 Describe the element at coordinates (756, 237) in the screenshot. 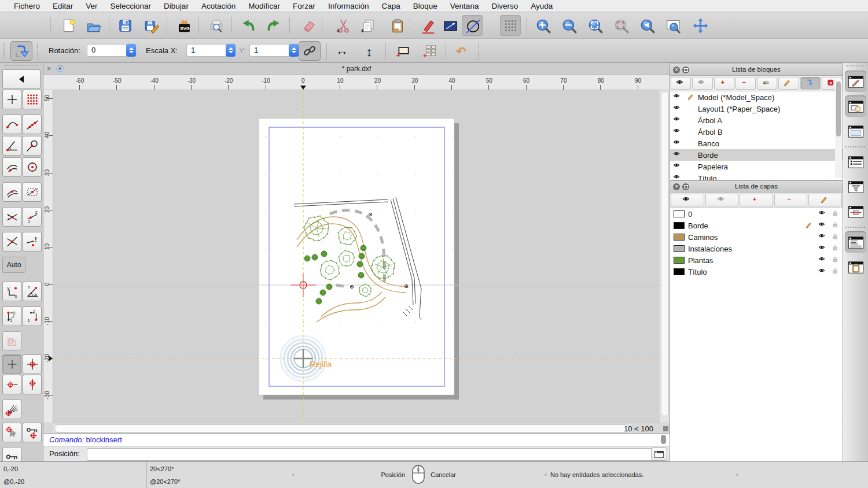

I see `layer-row: Caminos` at that location.